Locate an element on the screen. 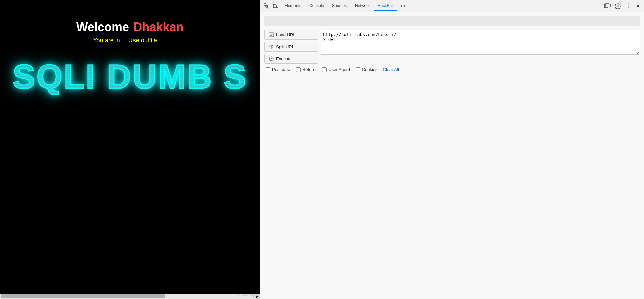 Image resolution: width=644 pixels, height=299 pixels. tab-sources: Sources is located at coordinates (339, 6).